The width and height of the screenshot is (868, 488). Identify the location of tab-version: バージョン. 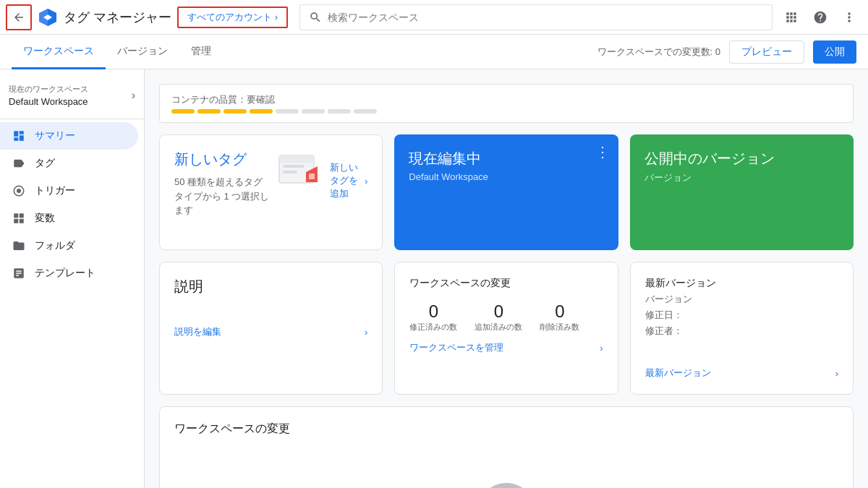
(142, 52).